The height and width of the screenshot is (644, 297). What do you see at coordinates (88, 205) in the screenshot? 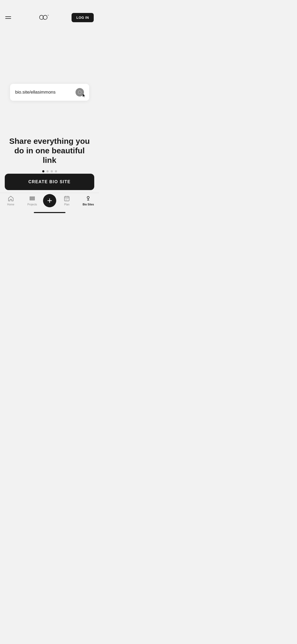
I see `nav-label-bio-sites: Bio Sites` at bounding box center [88, 205].